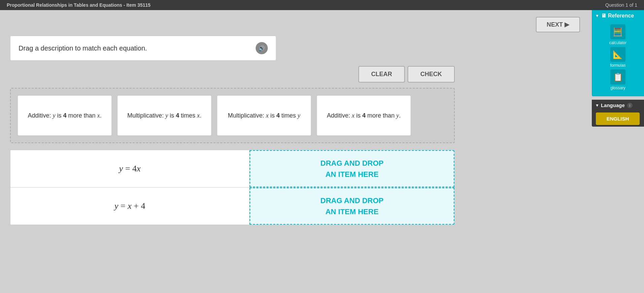 The width and height of the screenshot is (644, 293). I want to click on reference-icon-small: 🖥, so click(604, 16).